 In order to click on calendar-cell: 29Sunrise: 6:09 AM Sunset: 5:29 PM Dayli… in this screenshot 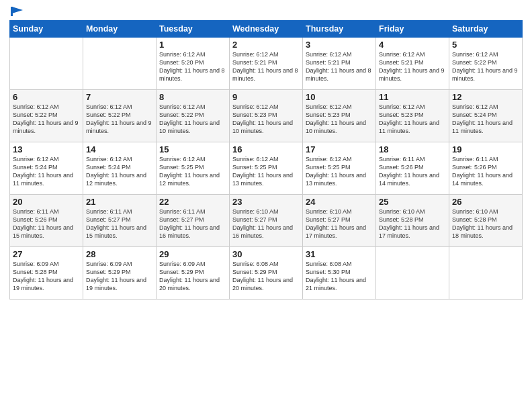, I will do `click(193, 273)`.